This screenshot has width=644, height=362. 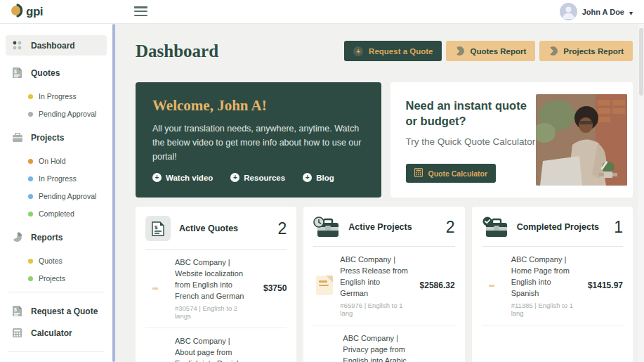 What do you see at coordinates (586, 51) in the screenshot?
I see `projects-report-button: Projects Report` at bounding box center [586, 51].